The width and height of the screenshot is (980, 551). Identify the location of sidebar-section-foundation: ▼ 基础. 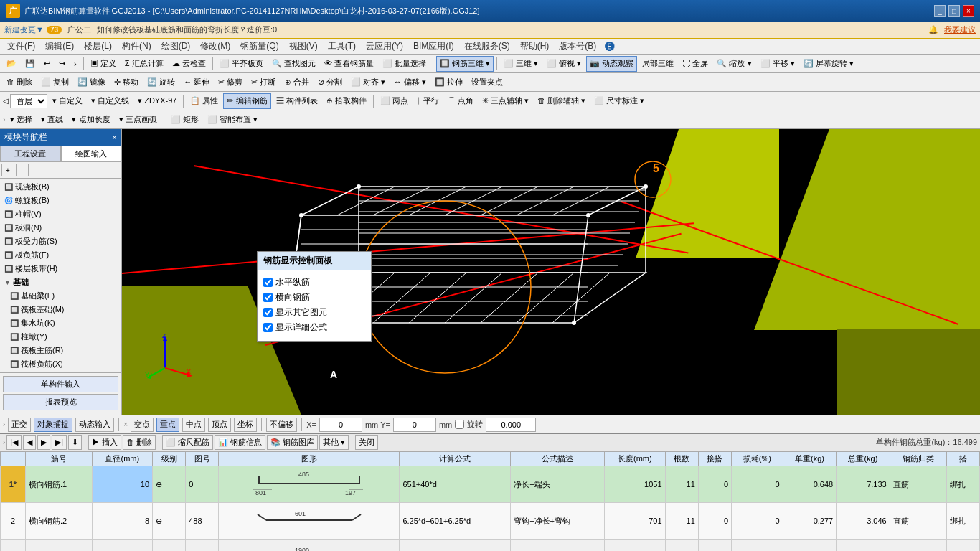
(60, 283).